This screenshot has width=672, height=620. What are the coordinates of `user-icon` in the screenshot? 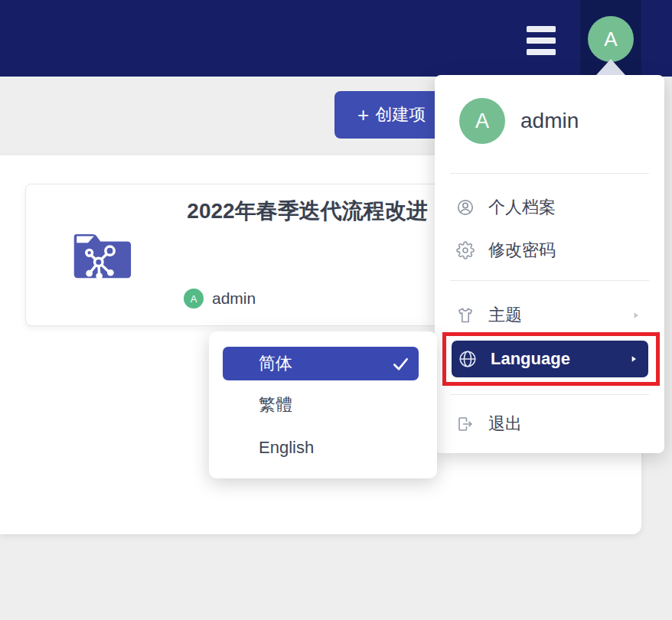 It's located at (465, 207).